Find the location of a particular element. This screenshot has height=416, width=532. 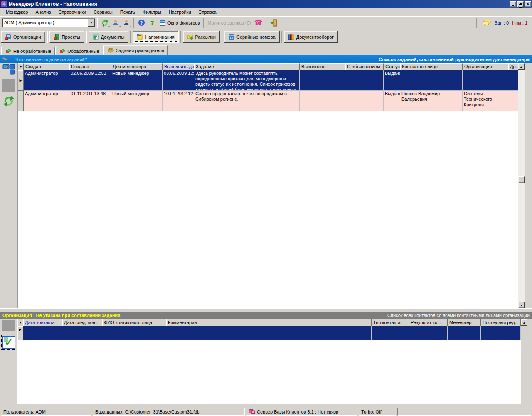

tab-projects: Проекты is located at coordinates (67, 37).